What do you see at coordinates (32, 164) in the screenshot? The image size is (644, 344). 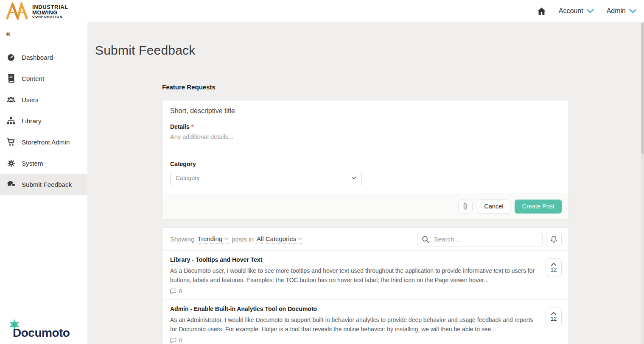 I see `sidebar-item-label: System` at bounding box center [32, 164].